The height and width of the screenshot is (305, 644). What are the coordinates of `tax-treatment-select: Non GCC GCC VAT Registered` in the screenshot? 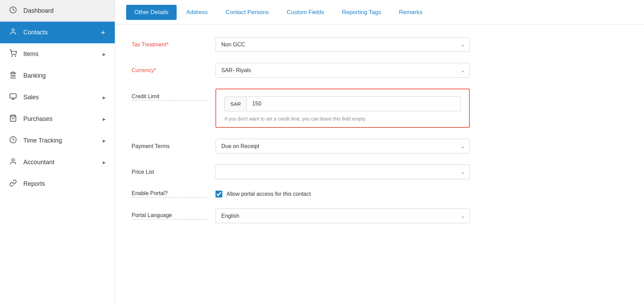 It's located at (343, 45).